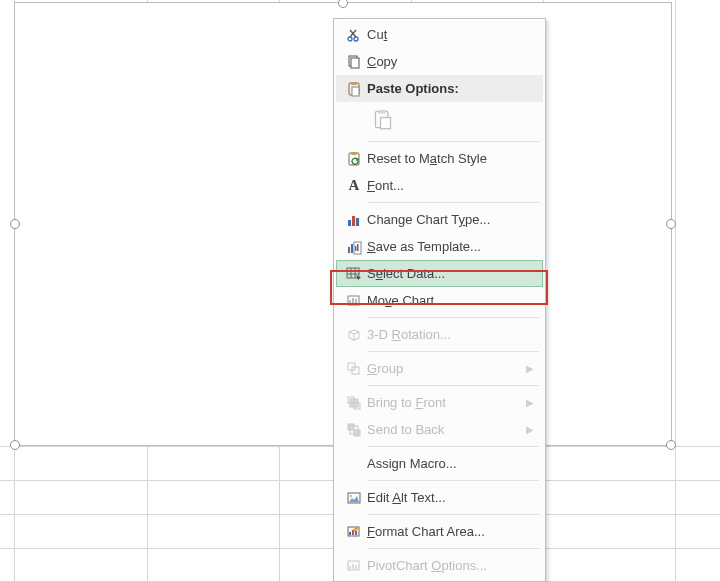 Image resolution: width=720 pixels, height=582 pixels. What do you see at coordinates (440, 246) in the screenshot?
I see `menu-save-as-template: Save as Template...` at bounding box center [440, 246].